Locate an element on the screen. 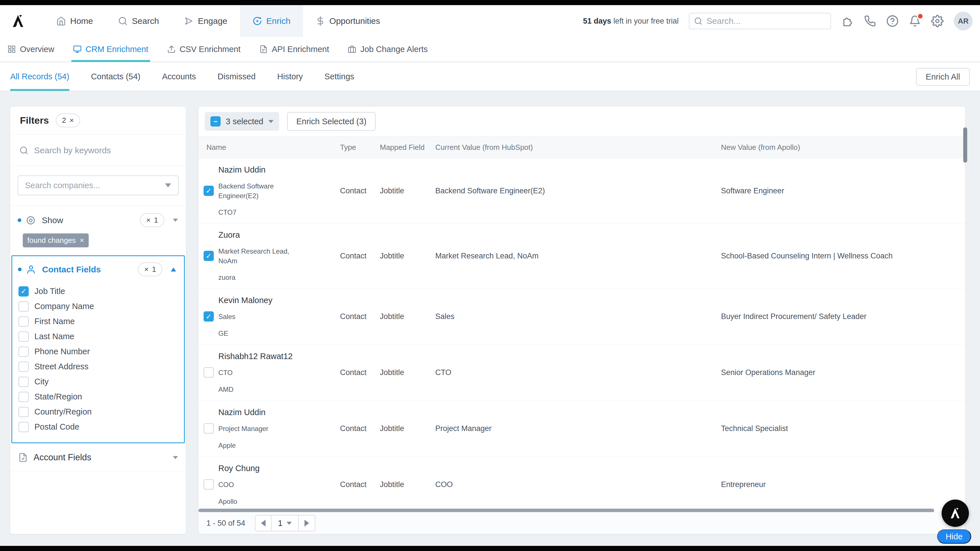 Image resolution: width=980 pixels, height=551 pixels. tab-dismissed: Dismissed is located at coordinates (237, 76).